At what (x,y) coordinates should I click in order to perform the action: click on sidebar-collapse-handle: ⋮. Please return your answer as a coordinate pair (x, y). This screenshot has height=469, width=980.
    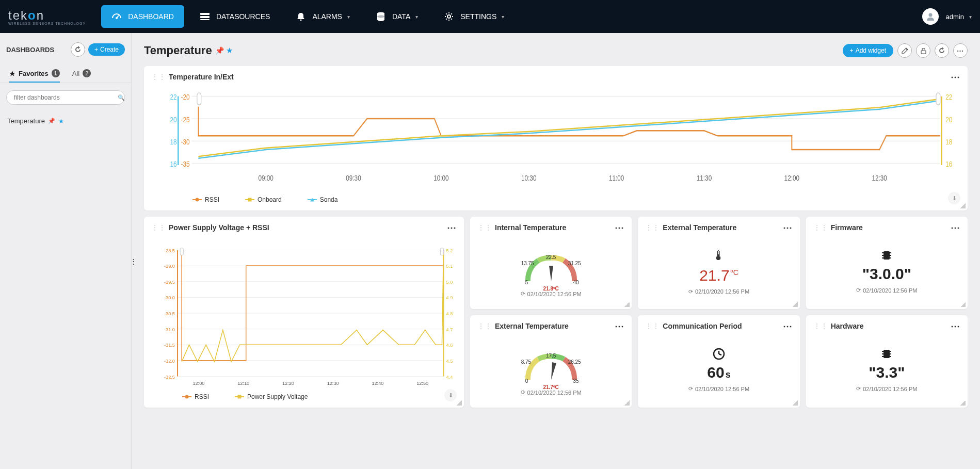
    Looking at the image, I should click on (133, 262).